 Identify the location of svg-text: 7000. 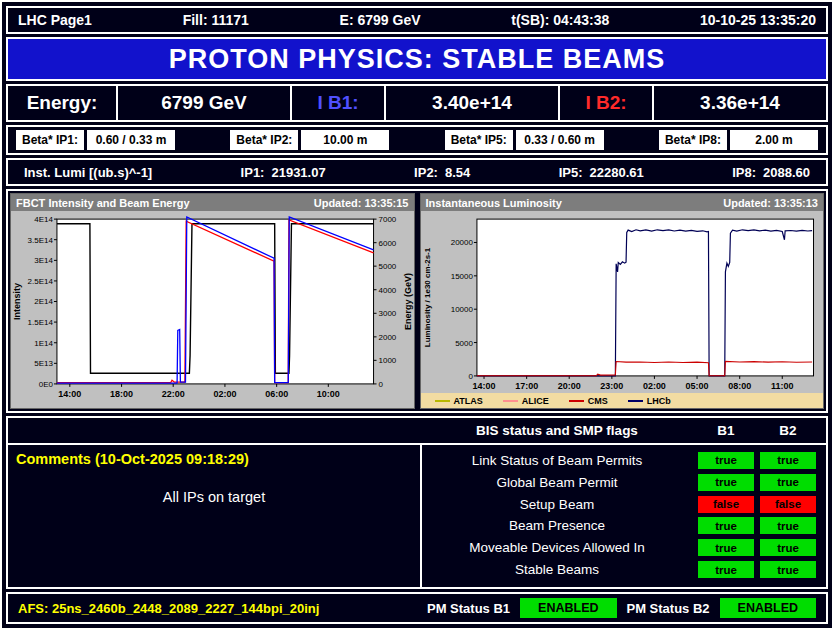
(388, 220).